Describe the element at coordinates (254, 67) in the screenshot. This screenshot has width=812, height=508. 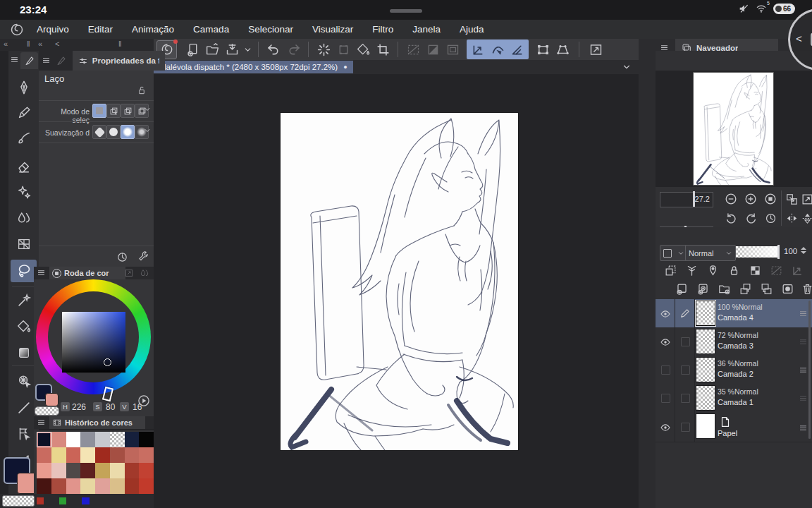
I see `document-tab: Malévola dispatch * (2480 x 3508px 72dpi…` at that location.